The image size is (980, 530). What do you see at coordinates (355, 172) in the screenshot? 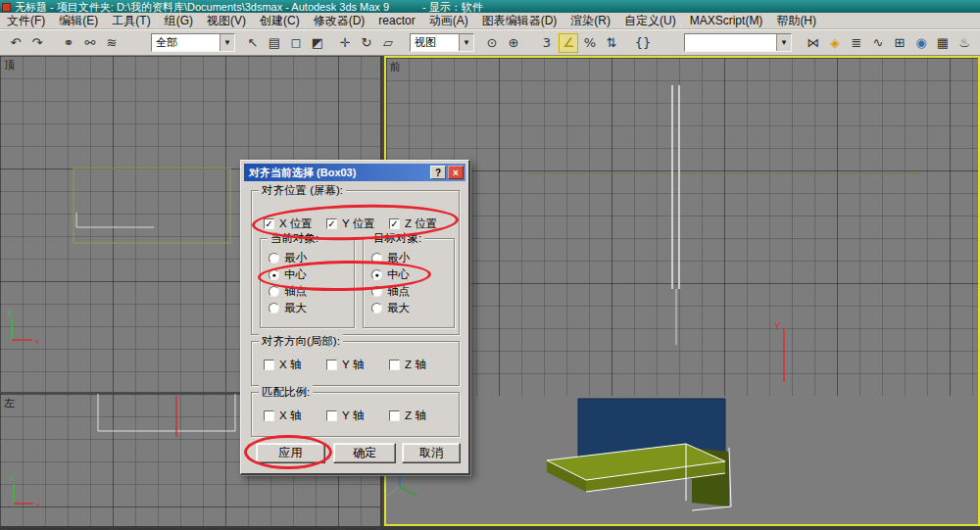
I see `dialog-titlebar: 对齐当前选择 (Box03) ? ×` at bounding box center [355, 172].